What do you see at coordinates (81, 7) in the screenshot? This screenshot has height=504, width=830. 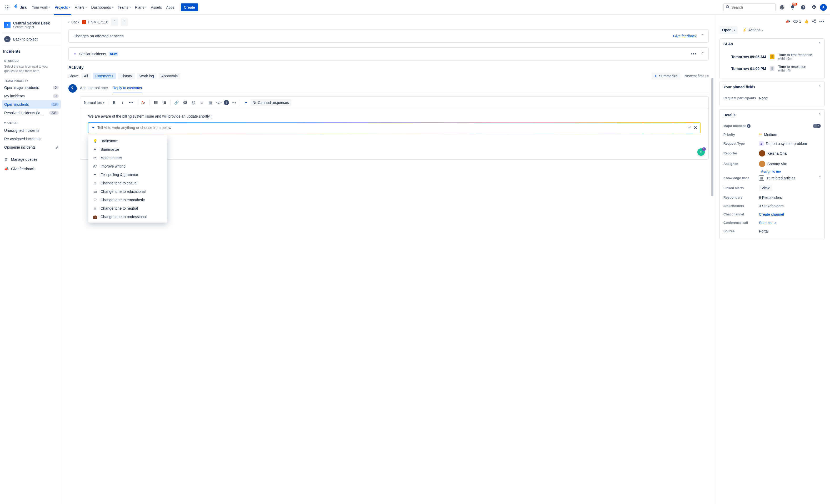 I see `nav-item-filters: Filters▾` at bounding box center [81, 7].